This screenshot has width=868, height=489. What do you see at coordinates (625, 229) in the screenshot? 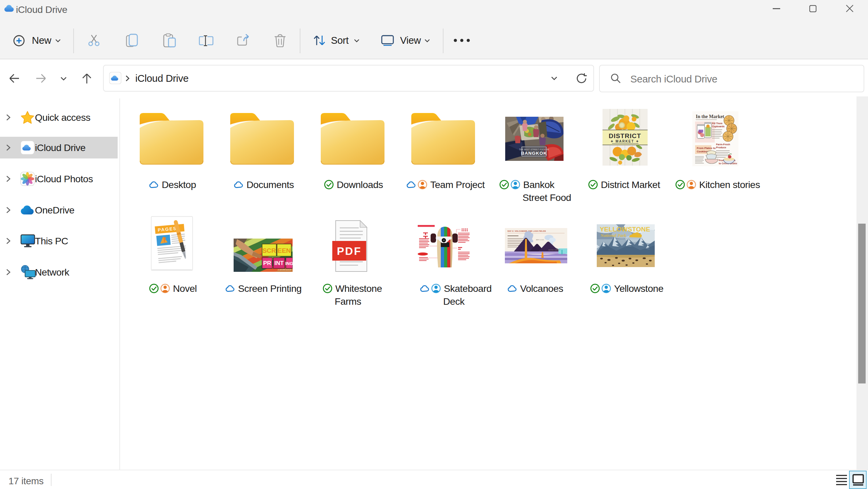
I see `svg-text: YELLOWSTONE` at bounding box center [625, 229].